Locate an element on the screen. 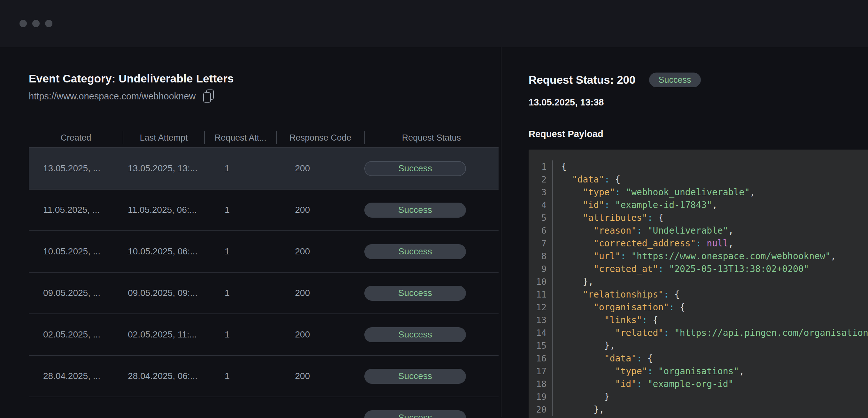 This screenshot has width=868, height=418. line-number: 14 is located at coordinates (541, 333).